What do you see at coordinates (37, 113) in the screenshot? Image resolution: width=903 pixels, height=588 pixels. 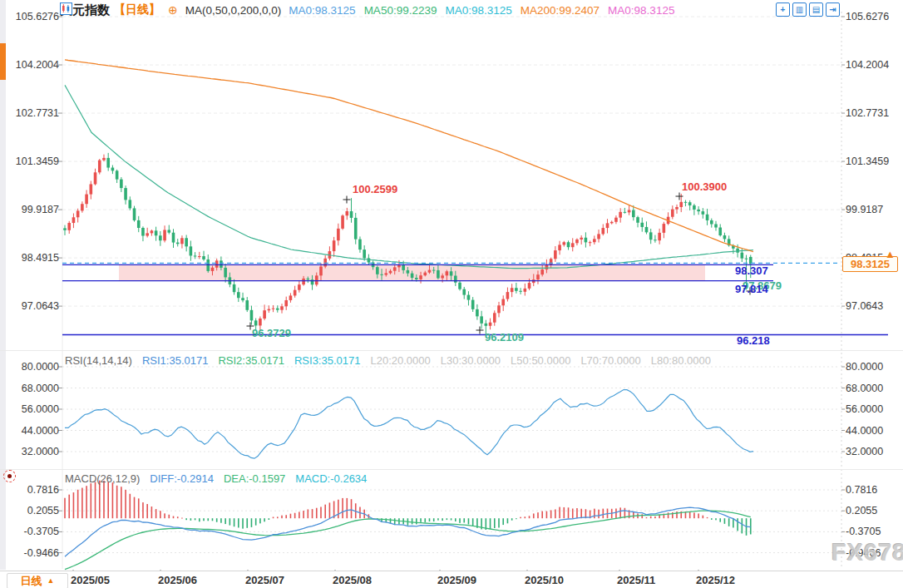 I see `price-axis-label-left: 102.7731` at bounding box center [37, 113].